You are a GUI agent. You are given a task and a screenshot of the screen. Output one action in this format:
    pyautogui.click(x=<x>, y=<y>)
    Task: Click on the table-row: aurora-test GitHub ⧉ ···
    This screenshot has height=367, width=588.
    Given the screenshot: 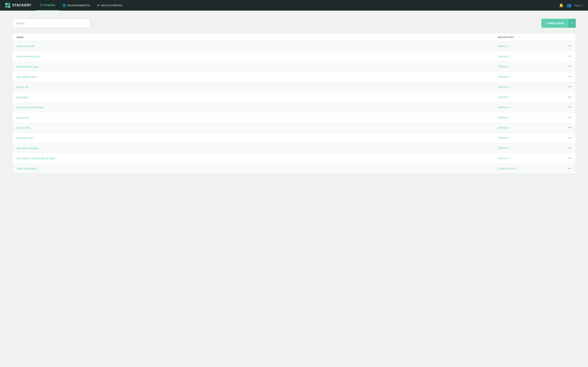 What is the action you would take?
    pyautogui.click(x=294, y=128)
    